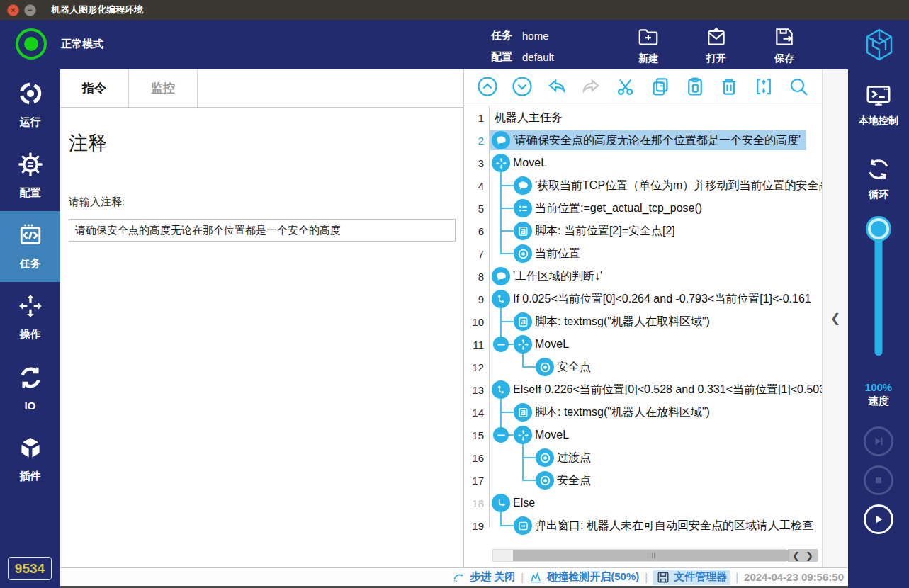 The height and width of the screenshot is (588, 909). I want to click on move-down-button, so click(522, 88).